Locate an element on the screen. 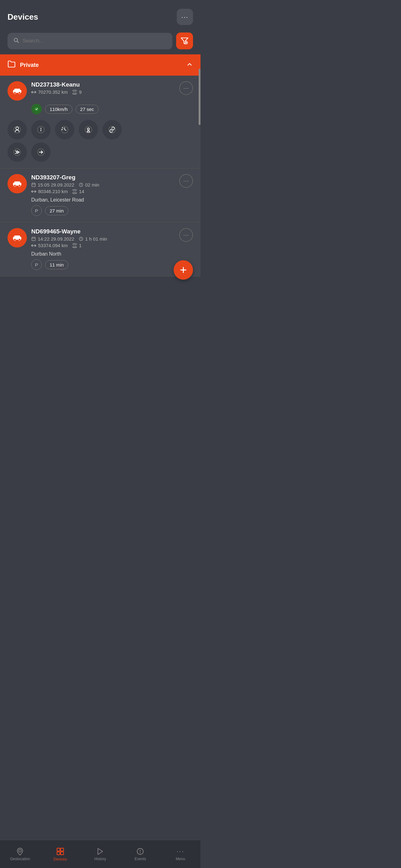  status-indicator-keanu is located at coordinates (36, 109).